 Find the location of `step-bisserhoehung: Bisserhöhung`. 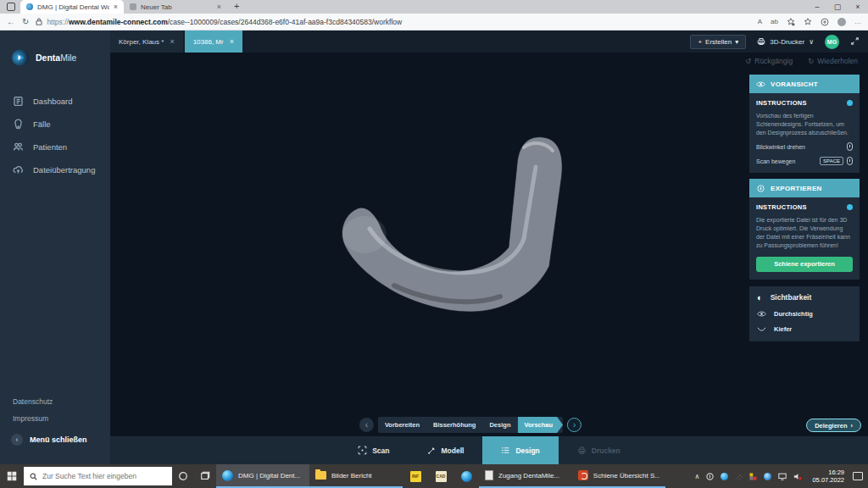

step-bisserhoehung: Bisserhöhung is located at coordinates (454, 425).